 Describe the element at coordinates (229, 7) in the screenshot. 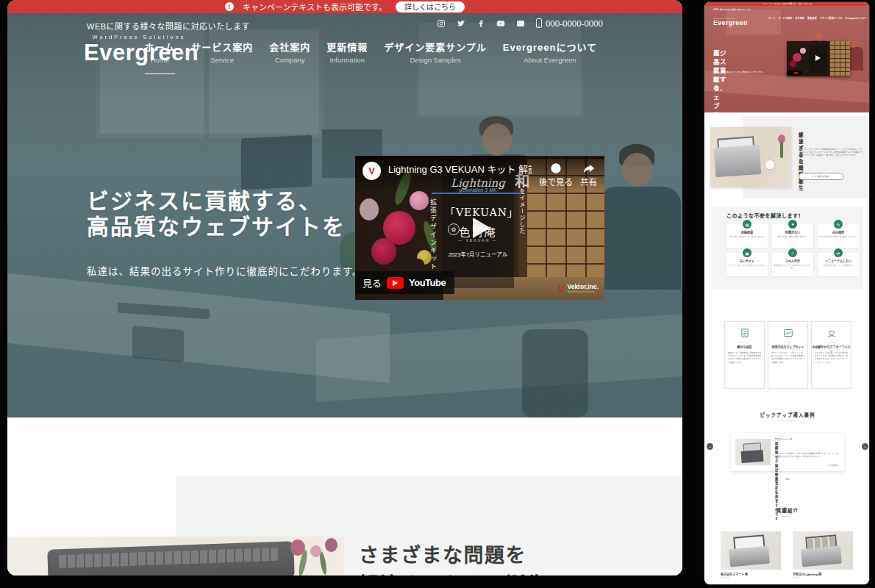

I see `info-icon: !` at that location.